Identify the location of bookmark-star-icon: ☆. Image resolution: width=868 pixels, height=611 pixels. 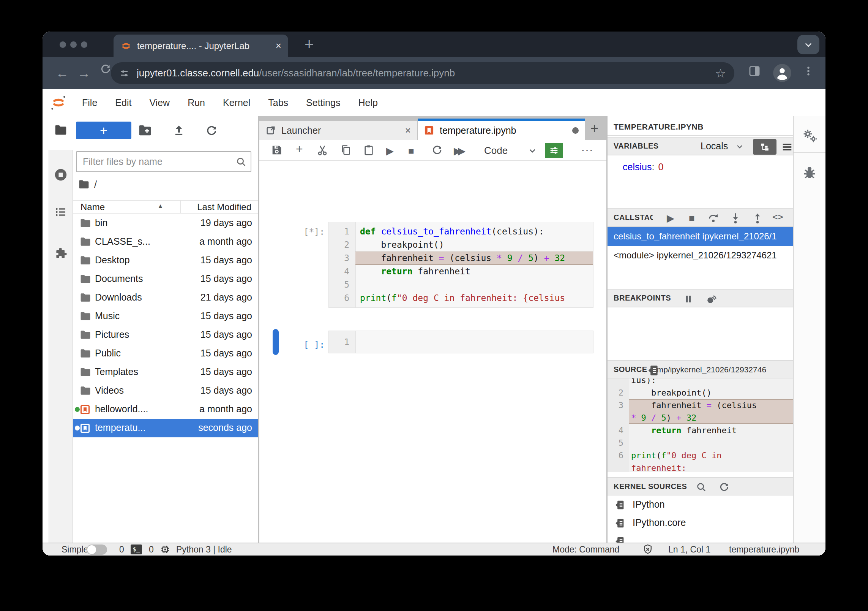
(721, 73).